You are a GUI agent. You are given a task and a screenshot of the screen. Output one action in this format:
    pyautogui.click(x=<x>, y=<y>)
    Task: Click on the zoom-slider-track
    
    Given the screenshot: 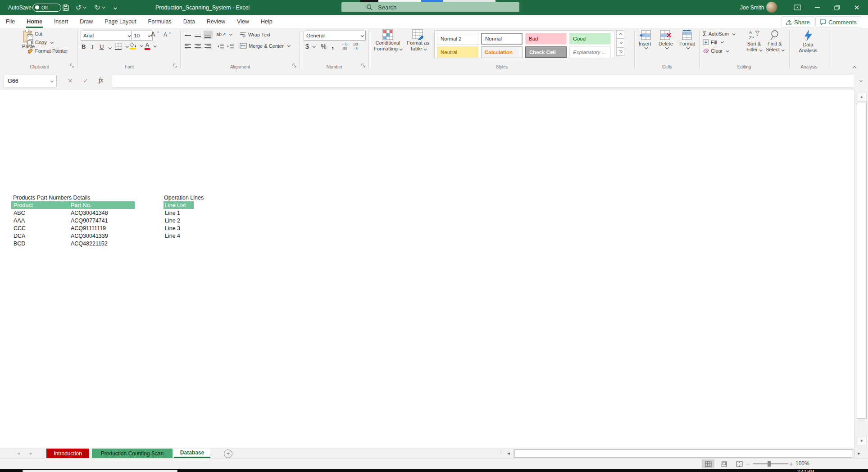 What is the action you would take?
    pyautogui.click(x=771, y=464)
    